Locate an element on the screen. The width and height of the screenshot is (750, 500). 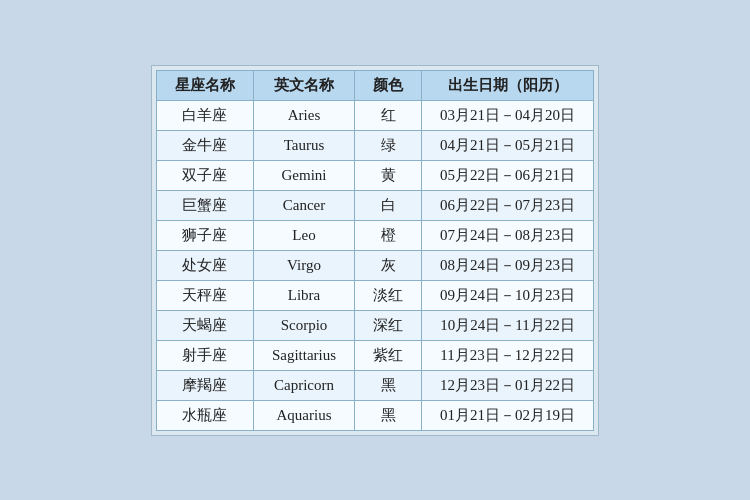
cell-dates-5: 08月24日－09月23日 is located at coordinates (508, 265).